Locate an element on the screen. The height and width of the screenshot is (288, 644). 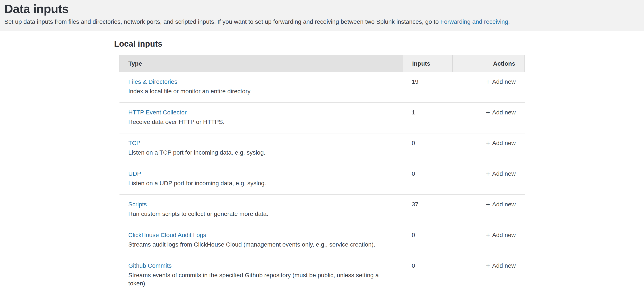
inputs-count: 1 is located at coordinates (428, 118).